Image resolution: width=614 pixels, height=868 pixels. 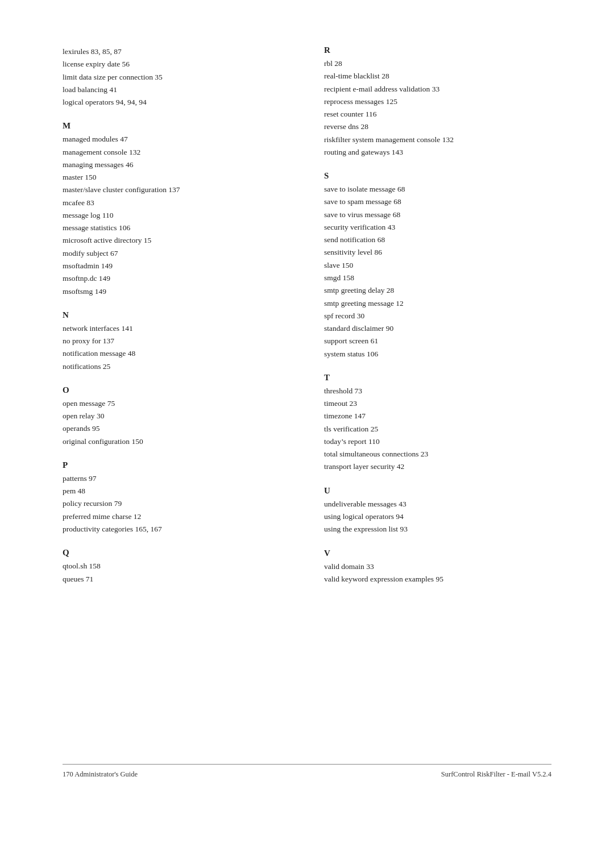 I want to click on index-entry: managed modules 47, so click(x=176, y=139).